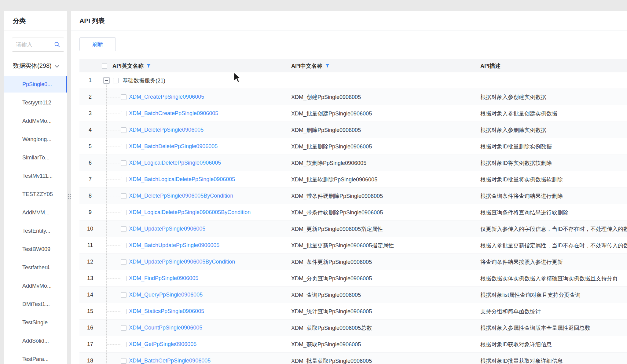  What do you see at coordinates (35, 231) in the screenshot?
I see `sidebar-item: TestEntity...` at bounding box center [35, 231].